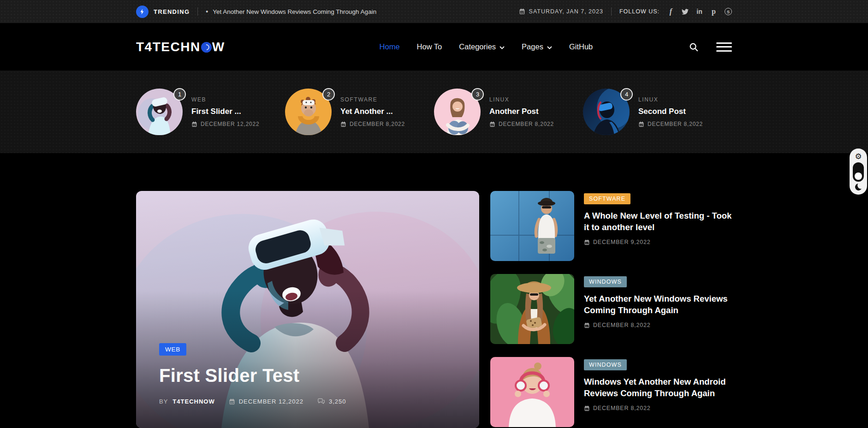 The height and width of the screenshot is (428, 868). What do you see at coordinates (566, 12) in the screenshot?
I see `date-text: SATURDAY, JAN 7, 2023` at bounding box center [566, 12].